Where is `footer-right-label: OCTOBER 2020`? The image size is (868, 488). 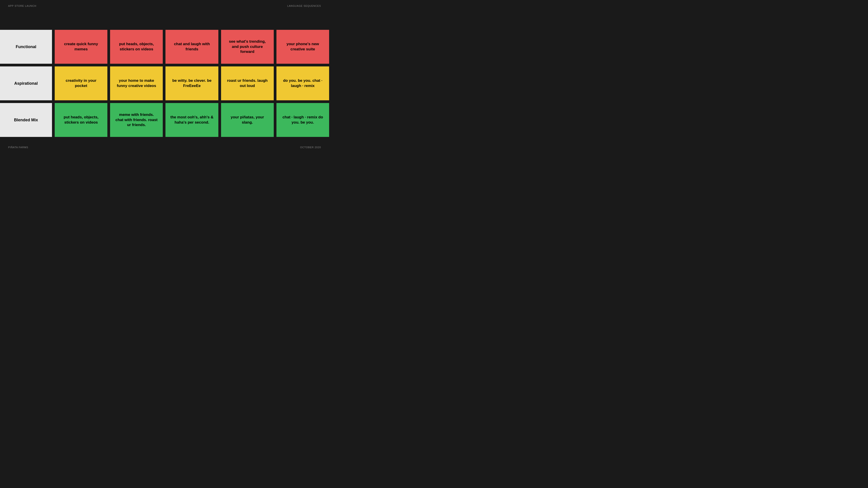
footer-right-label: OCTOBER 2020 is located at coordinates (311, 147).